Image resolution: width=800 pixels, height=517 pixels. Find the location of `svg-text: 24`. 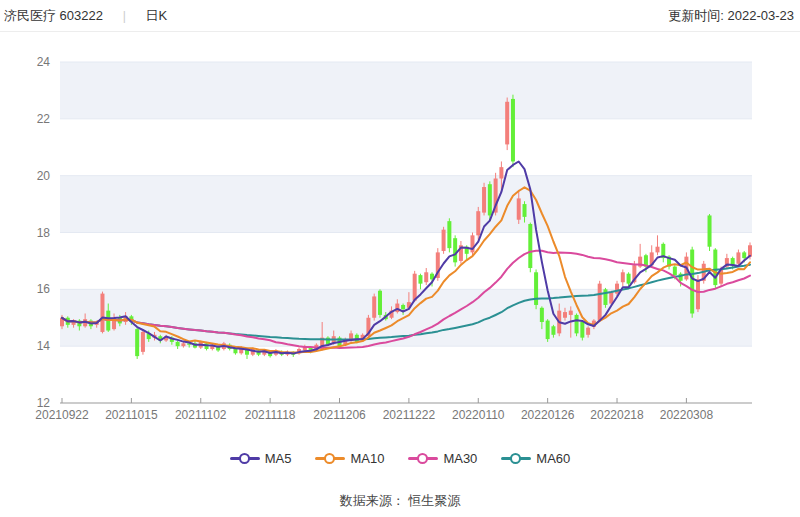

svg-text: 24 is located at coordinates (44, 62).